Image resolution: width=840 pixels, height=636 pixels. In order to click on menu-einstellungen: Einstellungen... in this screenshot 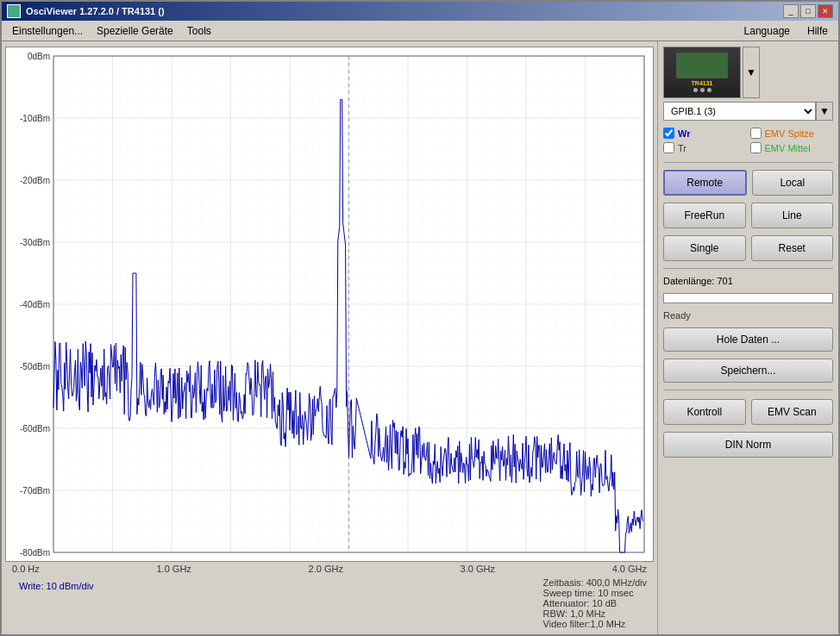, I will do `click(47, 31)`.